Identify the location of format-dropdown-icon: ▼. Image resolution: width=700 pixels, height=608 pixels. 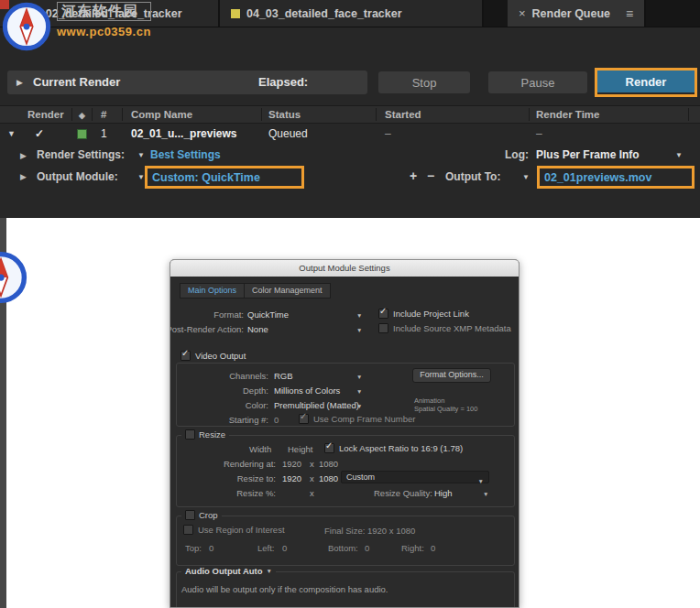
(359, 315).